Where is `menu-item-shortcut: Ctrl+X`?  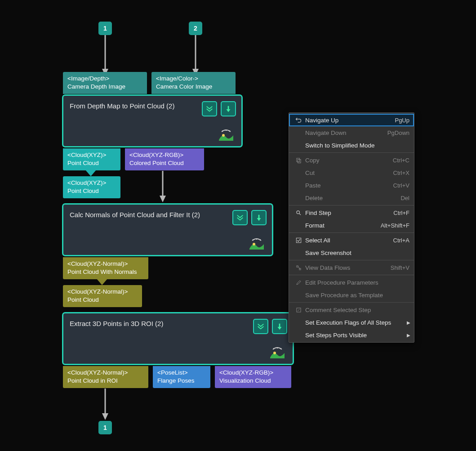
menu-item-shortcut: Ctrl+X is located at coordinates (401, 173).